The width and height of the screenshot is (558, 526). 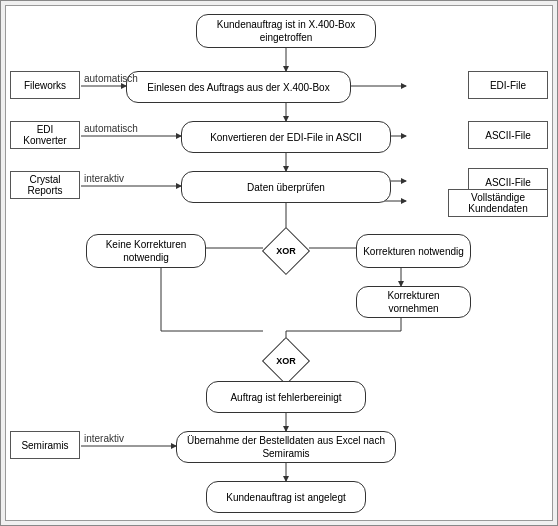 I want to click on no-correction-box: Keine Korrekturen notwendig, so click(x=146, y=251).